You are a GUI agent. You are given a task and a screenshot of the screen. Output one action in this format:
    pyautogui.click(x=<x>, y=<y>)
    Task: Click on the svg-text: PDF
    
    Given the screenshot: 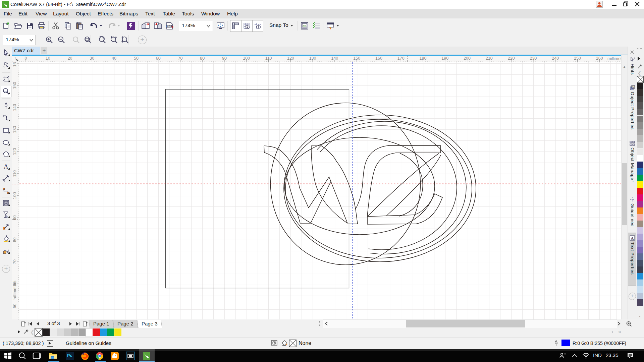 What is the action you would take?
    pyautogui.click(x=169, y=26)
    